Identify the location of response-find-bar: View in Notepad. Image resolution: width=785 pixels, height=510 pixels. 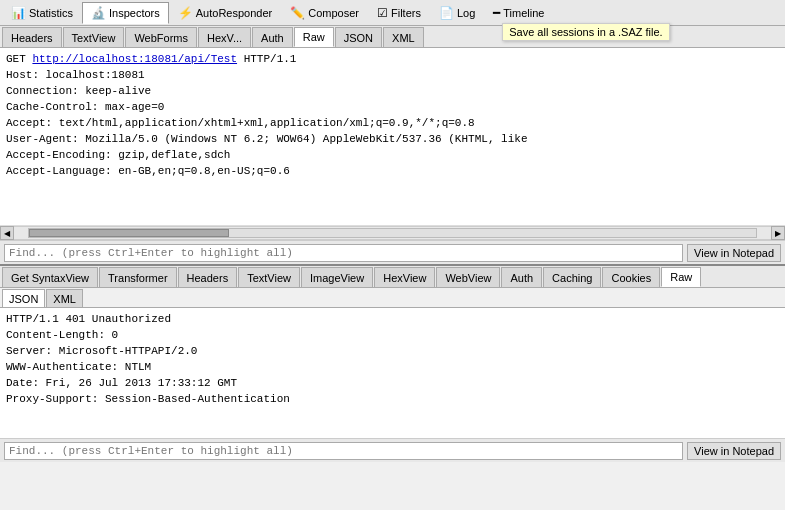
(392, 450).